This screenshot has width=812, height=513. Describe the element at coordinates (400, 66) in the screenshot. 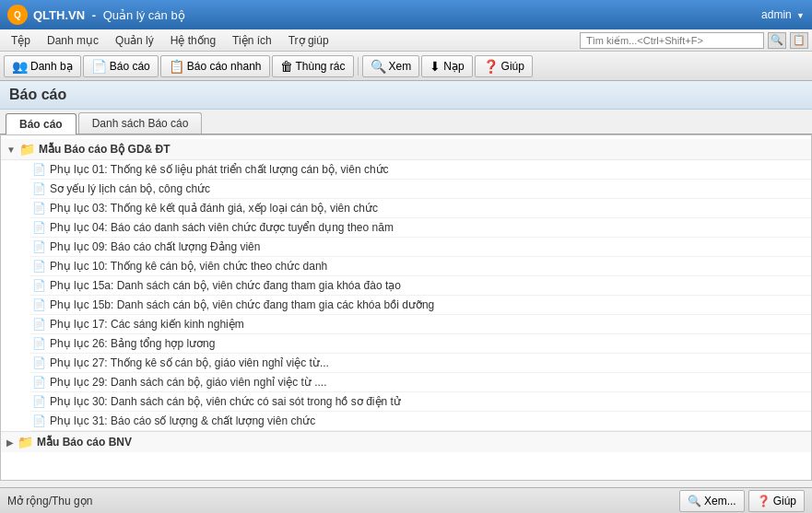

I see `toolbar-xem-label: Xem` at that location.